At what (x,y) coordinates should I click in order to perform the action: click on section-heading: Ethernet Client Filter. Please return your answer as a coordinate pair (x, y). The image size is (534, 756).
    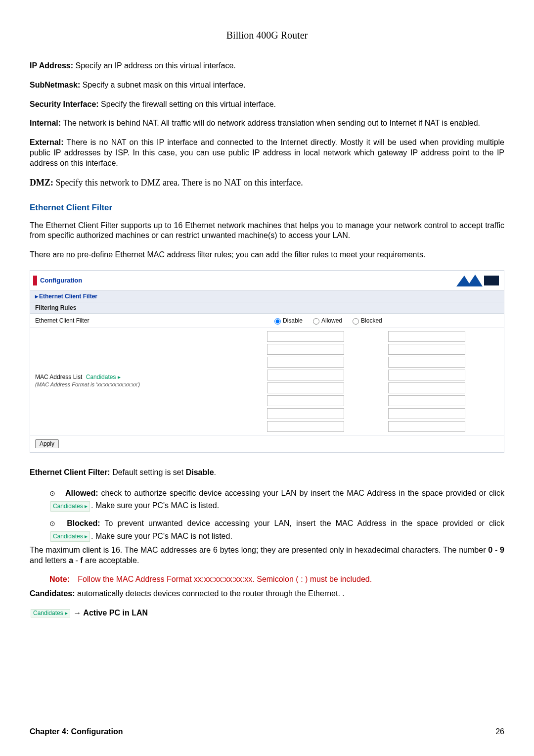
    Looking at the image, I should click on (267, 208).